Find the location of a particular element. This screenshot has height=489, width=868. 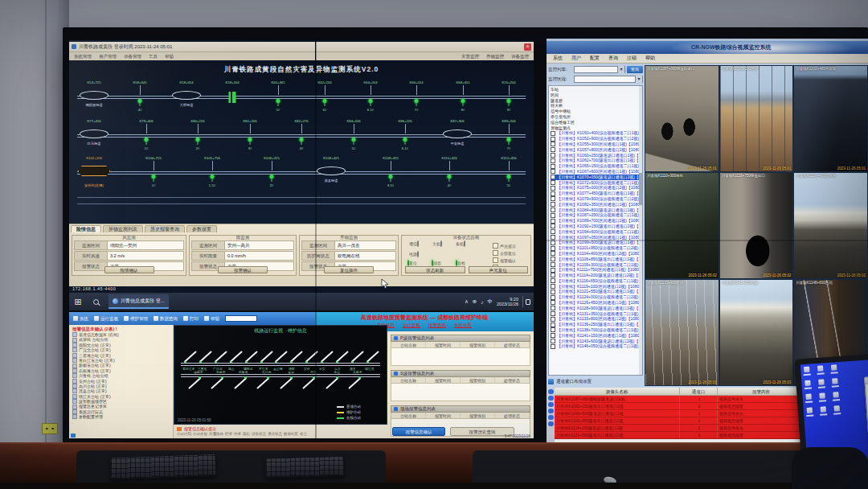

camera-list-item: 【川青线】K1055+300(区间通道口1视)【1080P】【室外球机】 is located at coordinates (595, 145).